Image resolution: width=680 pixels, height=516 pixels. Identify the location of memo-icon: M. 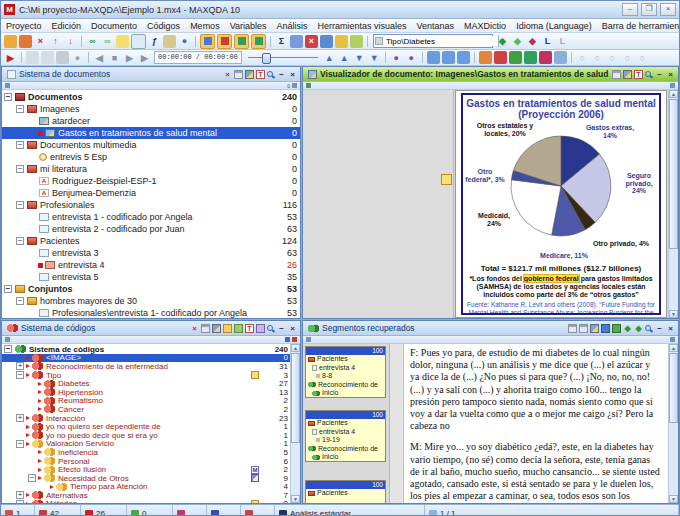
(255, 470).